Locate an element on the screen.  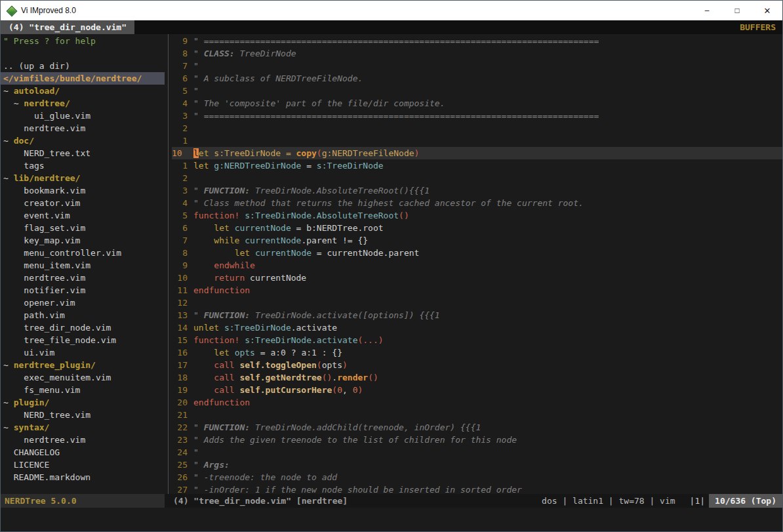
tree-item: NERD_tree.txt is located at coordinates (83, 153).